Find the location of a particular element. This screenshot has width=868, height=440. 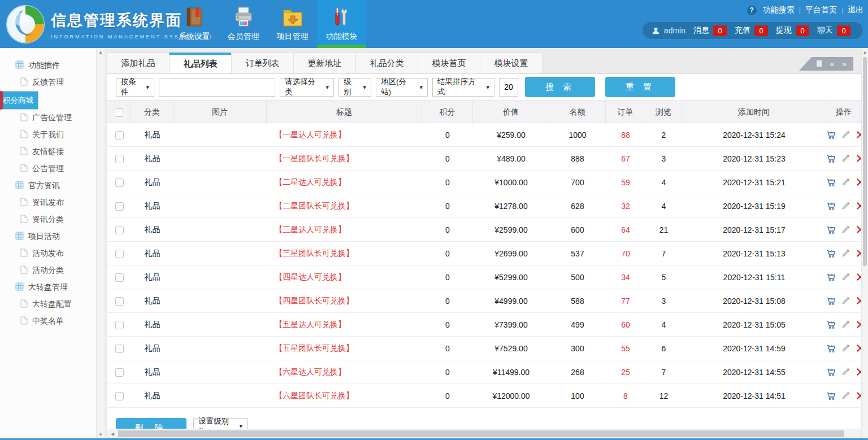

stat-messages: 消息 0 is located at coordinates (710, 31).